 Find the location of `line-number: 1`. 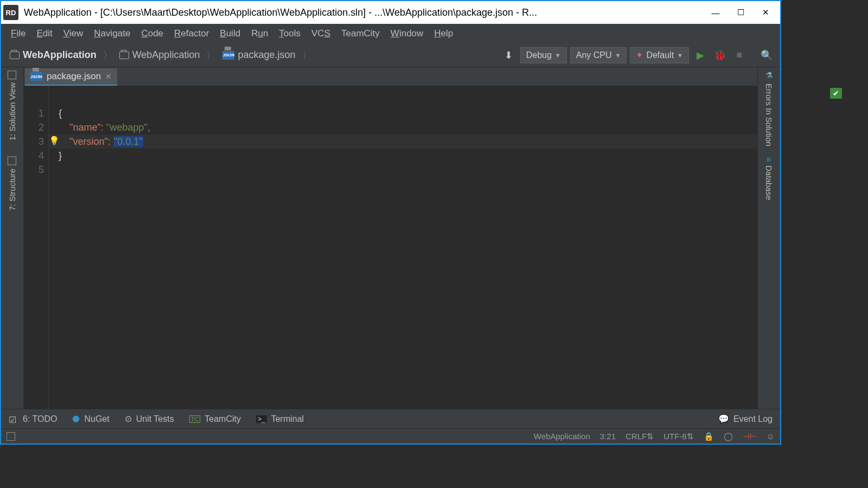

line-number: 1 is located at coordinates (34, 113).